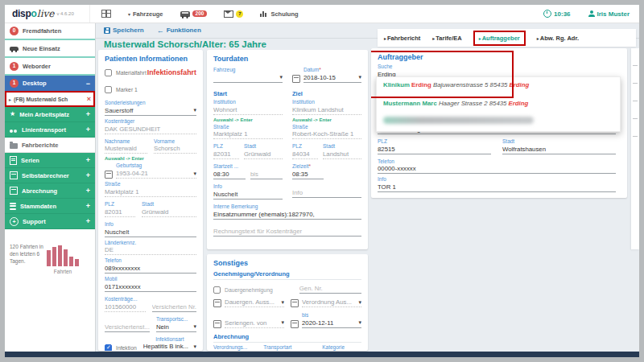  I want to click on interne-bemerkung-field: Interne Bemerkung Einsatznummer (ehemals…, so click(287, 212).